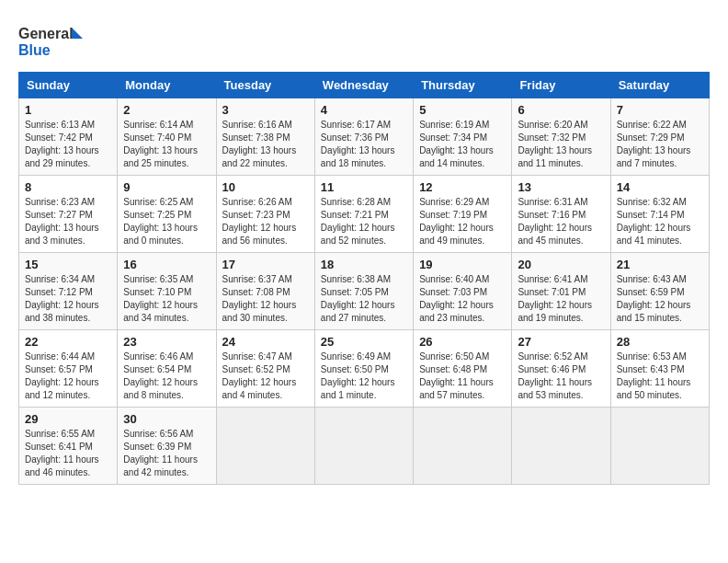 This screenshot has height=563, width=728. Describe the element at coordinates (68, 214) in the screenshot. I see `calendar-day-cell: 8Sunrise: 6:23 AMSunset: 7:27 PMDaylight…` at that location.